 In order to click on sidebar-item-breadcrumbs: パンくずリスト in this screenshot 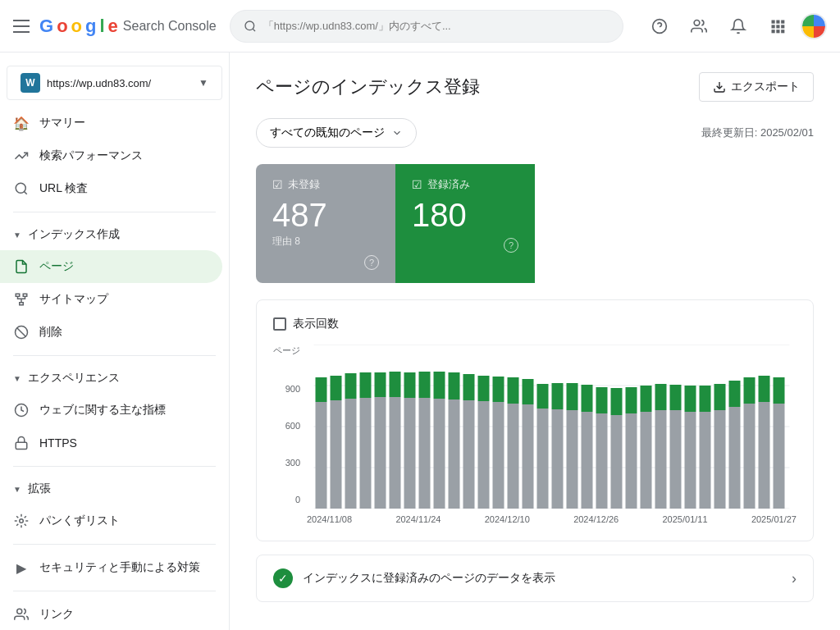, I will do `click(112, 521)`.